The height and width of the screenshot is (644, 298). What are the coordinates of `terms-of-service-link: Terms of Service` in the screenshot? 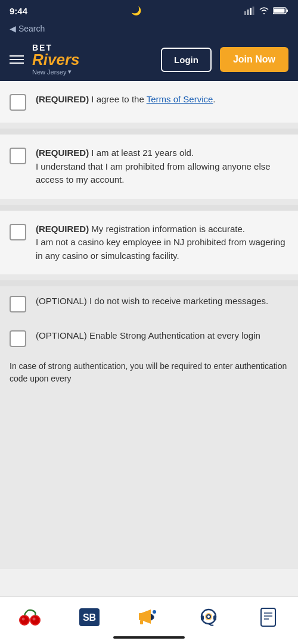 It's located at (180, 99).